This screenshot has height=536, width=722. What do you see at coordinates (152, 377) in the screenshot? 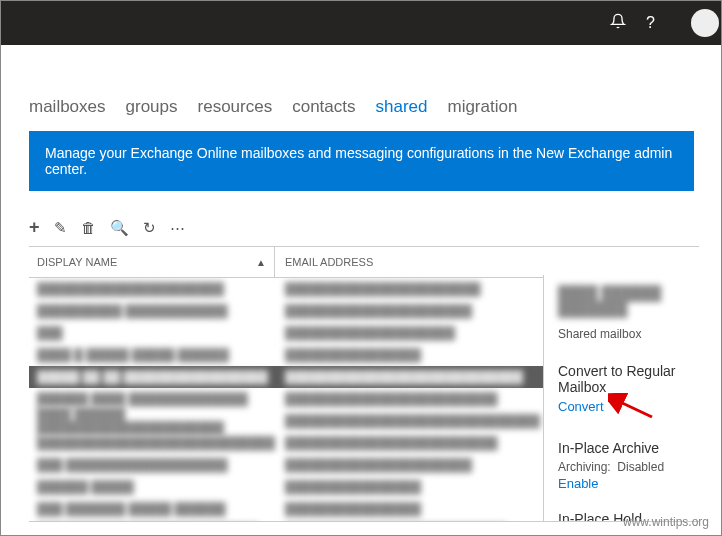
I see `cell-display-name: █████ ██ ██ █████████████████` at bounding box center [152, 377].